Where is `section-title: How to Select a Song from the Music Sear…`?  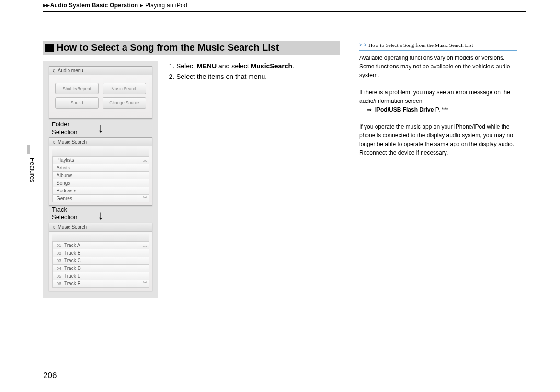 section-title: How to Select a Song from the Music Sear… is located at coordinates (192, 48).